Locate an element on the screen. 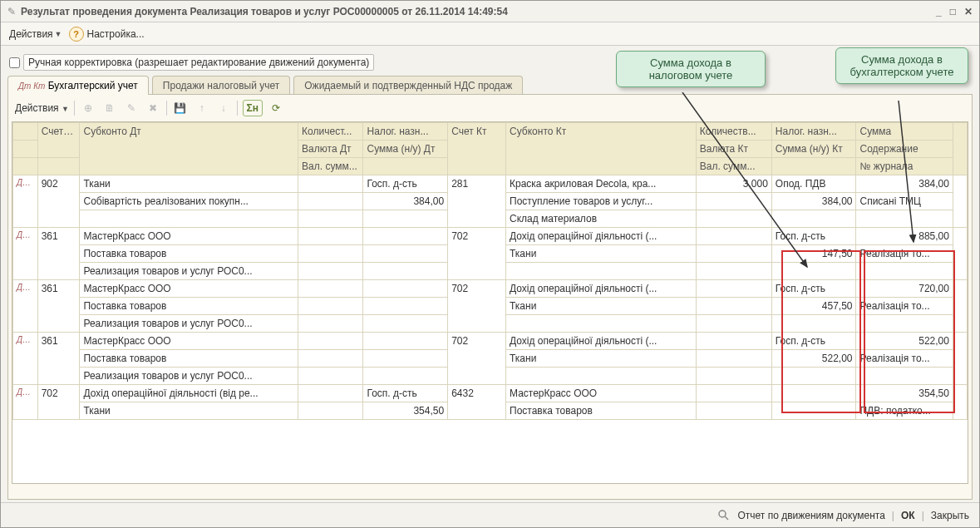 This screenshot has height=528, width=980. grid-actions-menu: Действия ▼ is located at coordinates (42, 108).